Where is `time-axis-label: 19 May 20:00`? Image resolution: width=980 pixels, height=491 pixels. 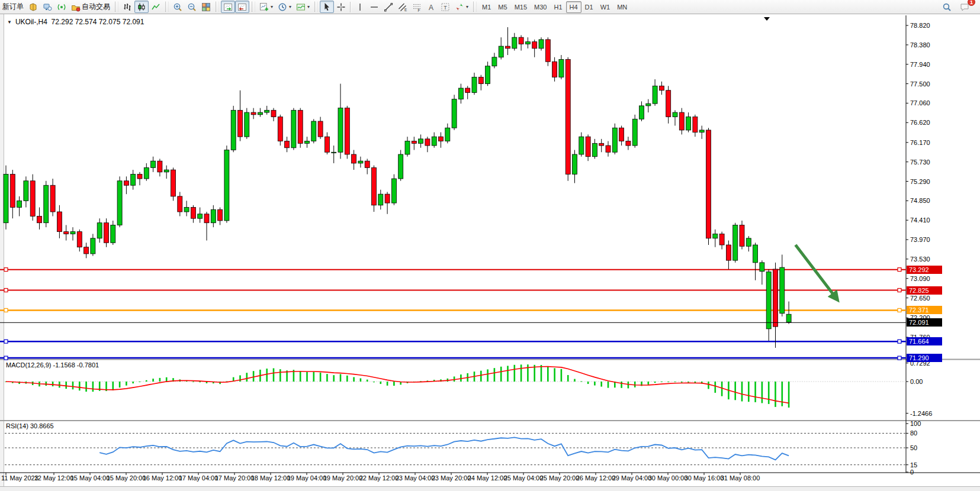
time-axis-label: 19 May 20:00 is located at coordinates (343, 478).